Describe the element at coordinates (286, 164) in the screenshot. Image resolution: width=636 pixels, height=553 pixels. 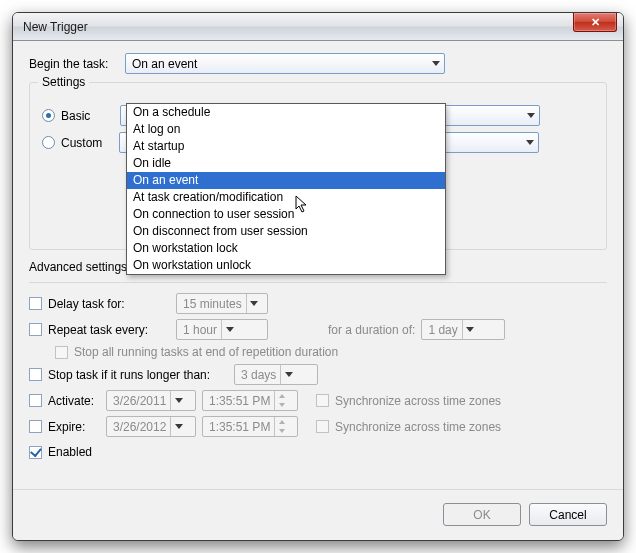
I see `dropdown-option: On idle` at that location.